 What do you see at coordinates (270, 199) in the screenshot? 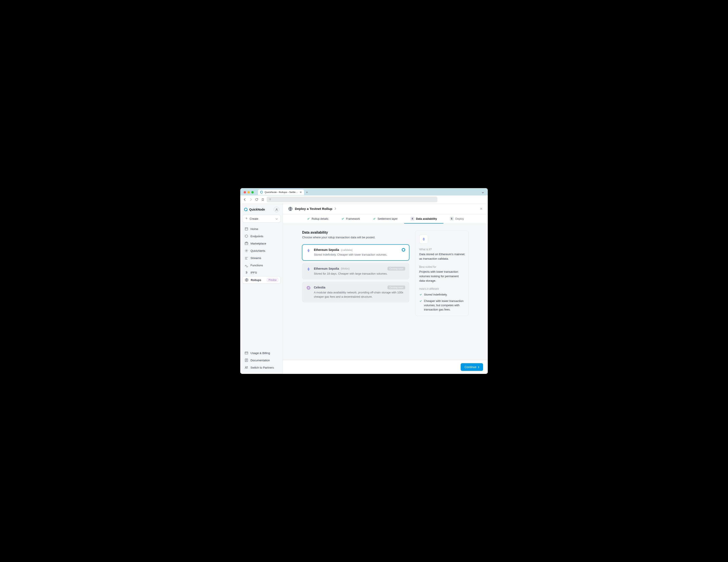
I see `settings-icon` at bounding box center [270, 199].